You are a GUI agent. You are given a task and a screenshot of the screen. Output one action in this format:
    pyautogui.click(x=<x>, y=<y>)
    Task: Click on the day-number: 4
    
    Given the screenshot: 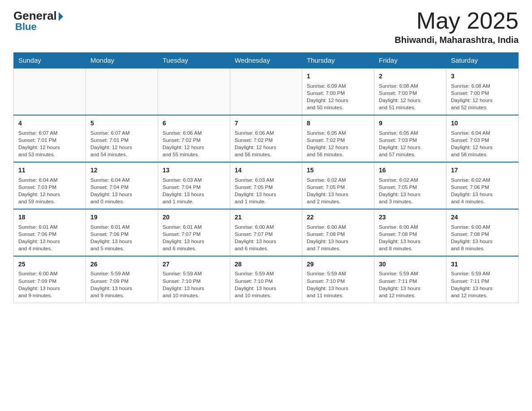 What is the action you would take?
    pyautogui.click(x=50, y=124)
    